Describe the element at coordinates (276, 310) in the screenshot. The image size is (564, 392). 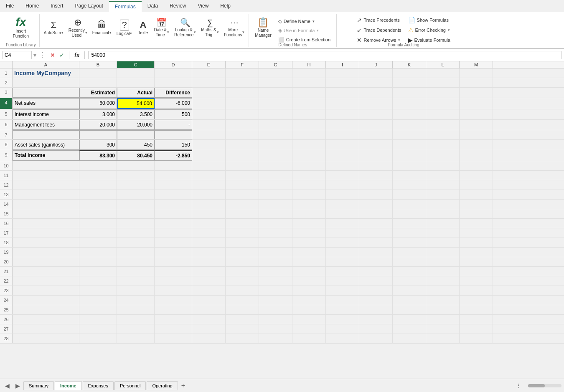
I see `cell-g25` at that location.